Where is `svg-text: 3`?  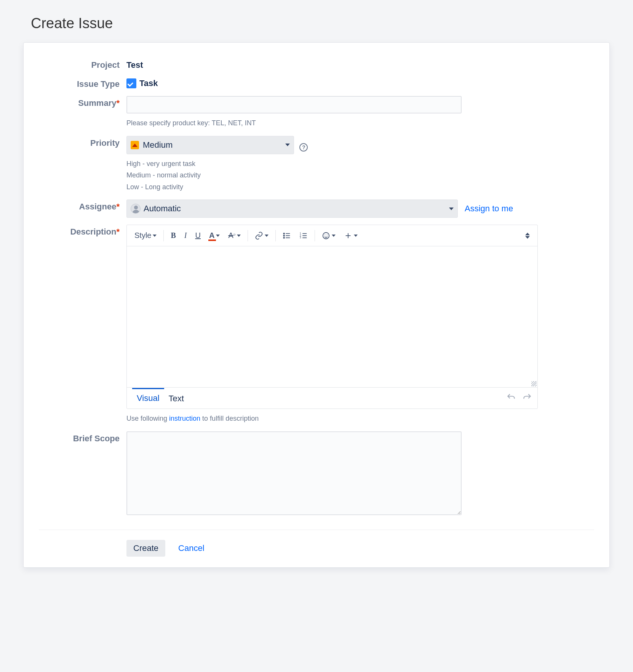
svg-text: 3 is located at coordinates (301, 238).